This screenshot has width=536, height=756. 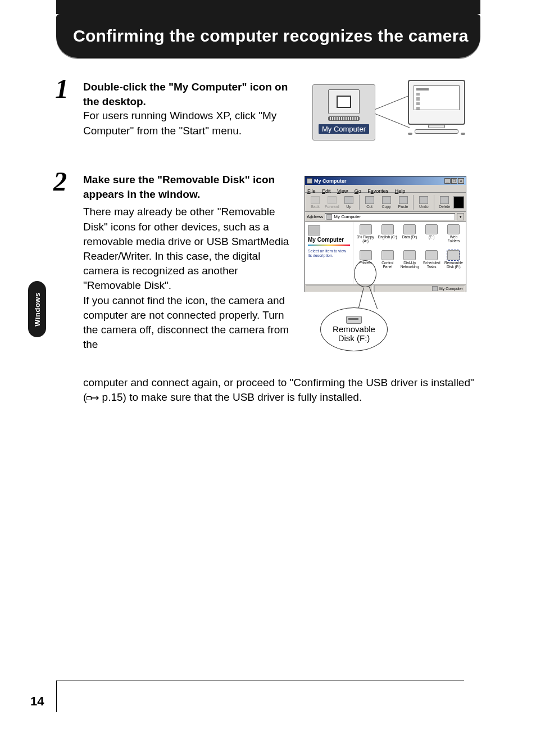 I want to click on menu-edit: Edit, so click(x=326, y=191).